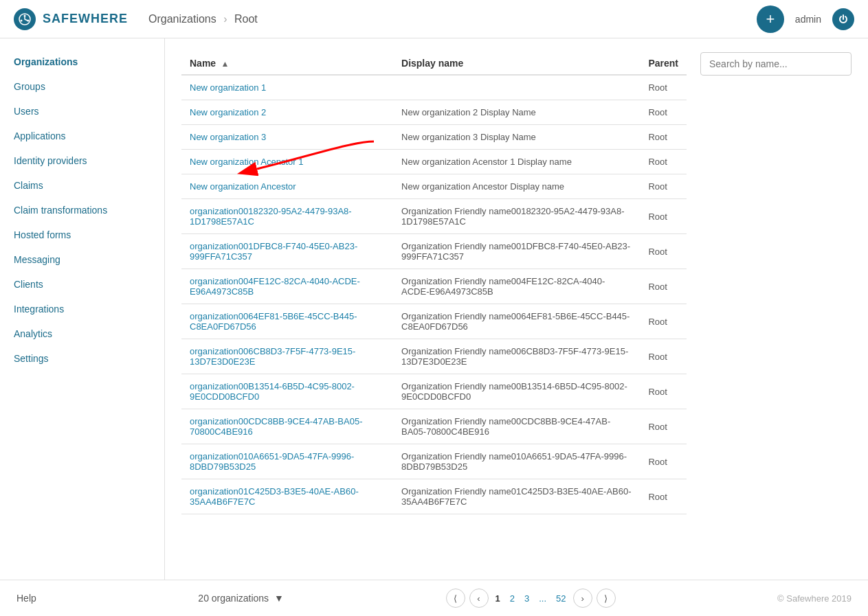  I want to click on power-button, so click(843, 19).